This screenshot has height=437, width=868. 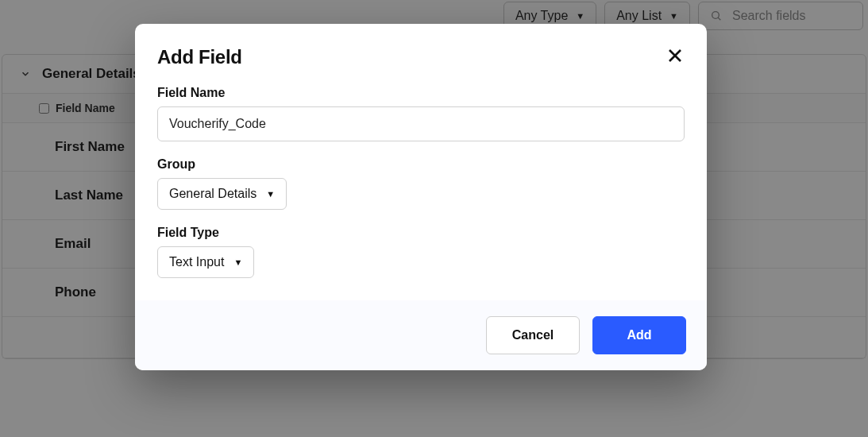 What do you see at coordinates (675, 56) in the screenshot?
I see `close-icon` at bounding box center [675, 56].